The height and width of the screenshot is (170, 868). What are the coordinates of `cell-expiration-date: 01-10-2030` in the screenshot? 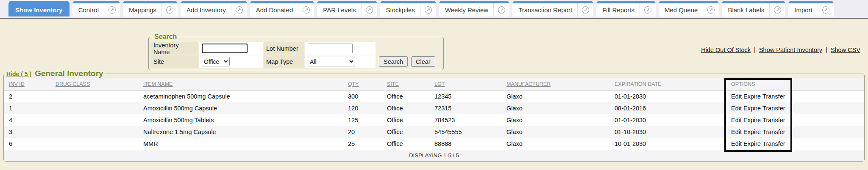 It's located at (668, 132).